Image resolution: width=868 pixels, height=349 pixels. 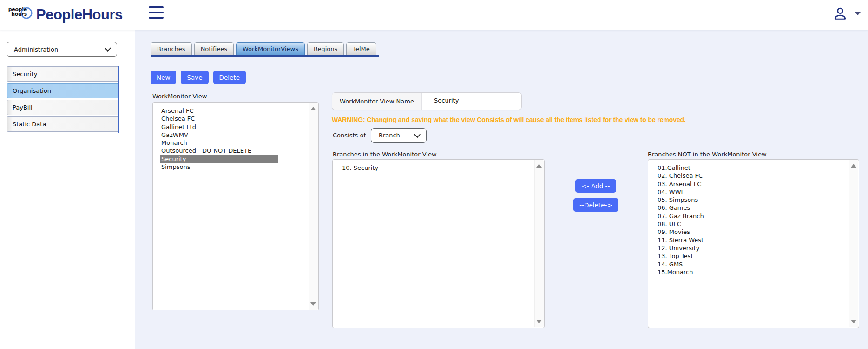 I want to click on tab: WorkMonitorViews, so click(x=270, y=49).